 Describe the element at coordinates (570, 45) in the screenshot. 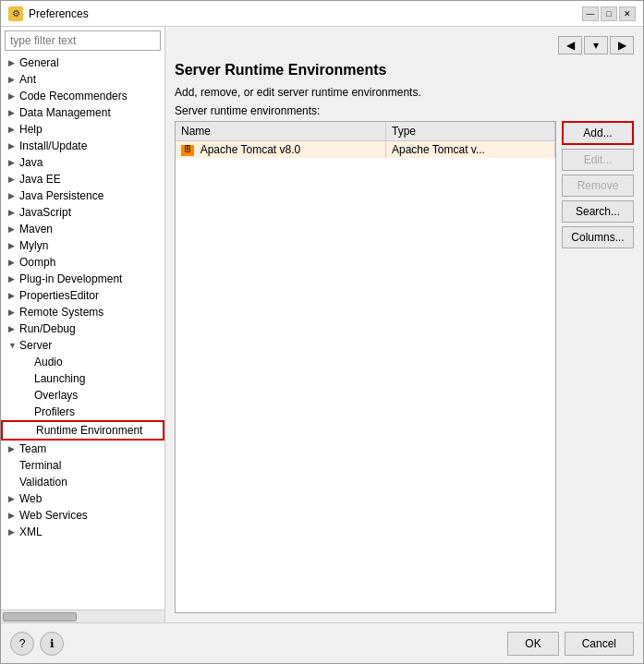

I see `back-button: ◀` at that location.